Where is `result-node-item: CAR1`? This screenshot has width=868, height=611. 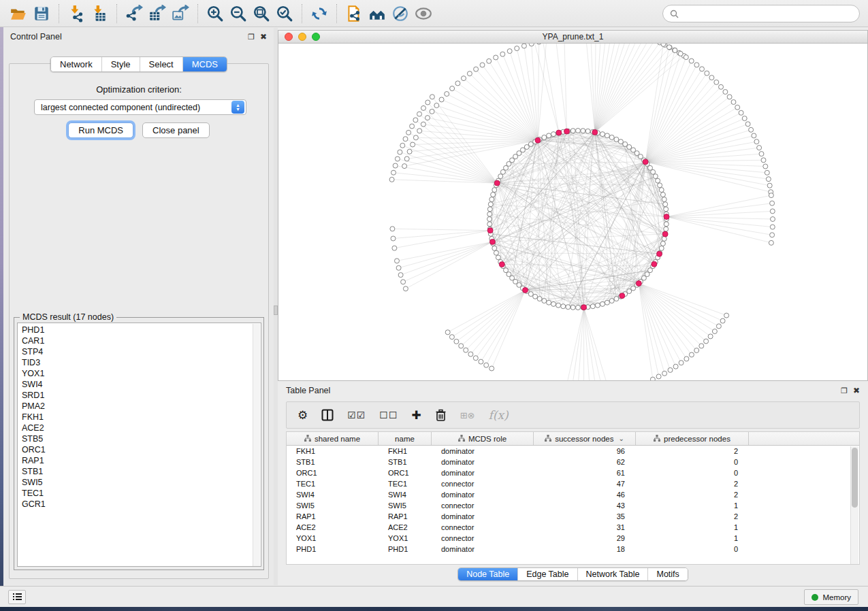
result-node-item: CAR1 is located at coordinates (142, 341).